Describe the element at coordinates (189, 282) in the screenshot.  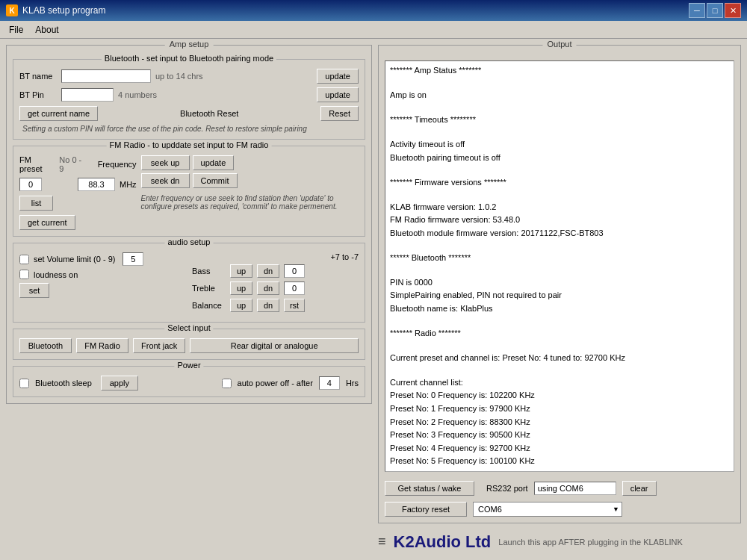
I see `audio-setup-group: audio setup set Volume limit (0 - 9) lou…` at that location.